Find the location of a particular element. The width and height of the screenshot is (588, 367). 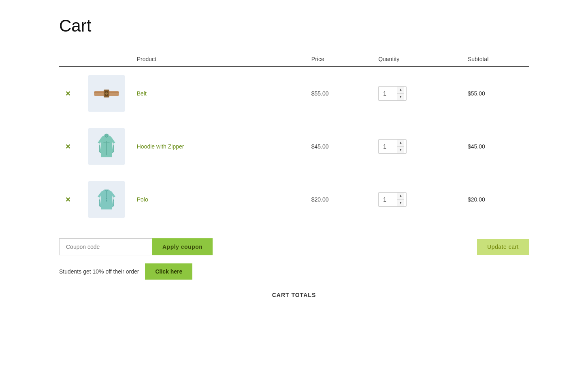

table-row: ✕ Hoodie with Zipper $45.00 is located at coordinates (294, 146).